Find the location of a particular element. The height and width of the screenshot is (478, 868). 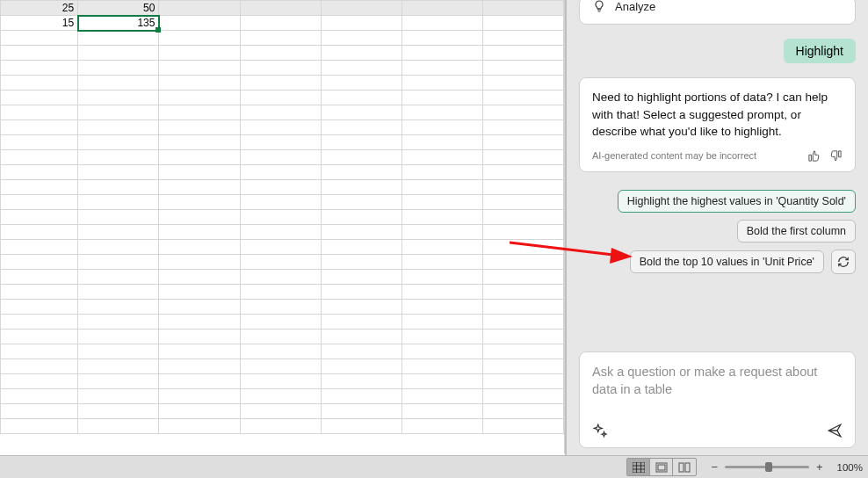

view-mode-group is located at coordinates (662, 467).